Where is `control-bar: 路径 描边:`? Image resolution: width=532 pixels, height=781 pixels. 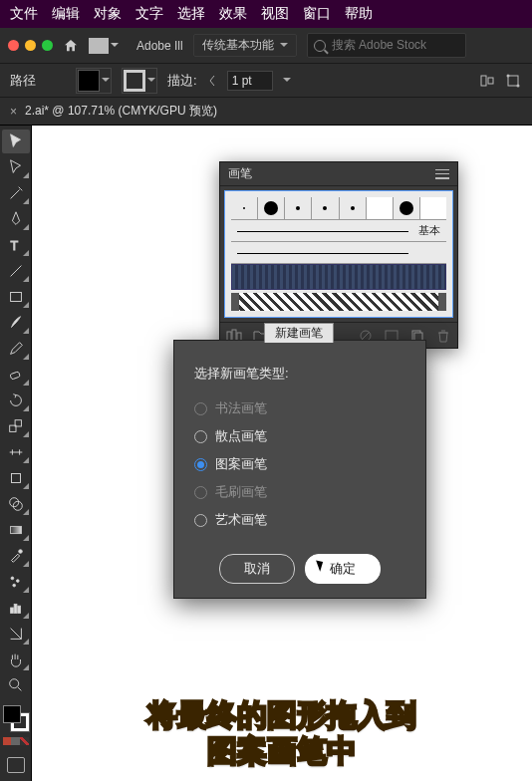 control-bar: 路径 描边: is located at coordinates (266, 81).